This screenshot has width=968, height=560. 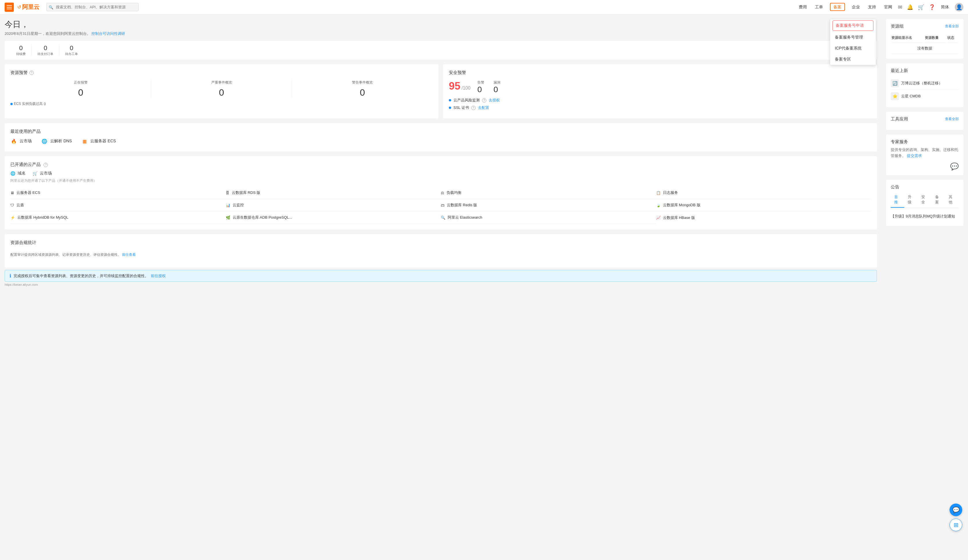 I want to click on nav-fee: 费用, so click(x=803, y=7).